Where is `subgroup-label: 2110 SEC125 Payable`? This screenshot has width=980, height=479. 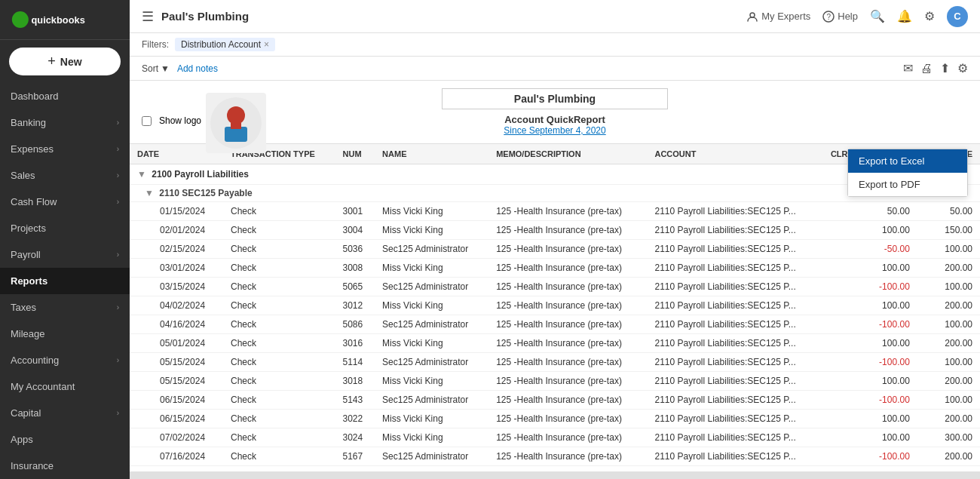 subgroup-label: 2110 SEC125 Payable is located at coordinates (205, 193).